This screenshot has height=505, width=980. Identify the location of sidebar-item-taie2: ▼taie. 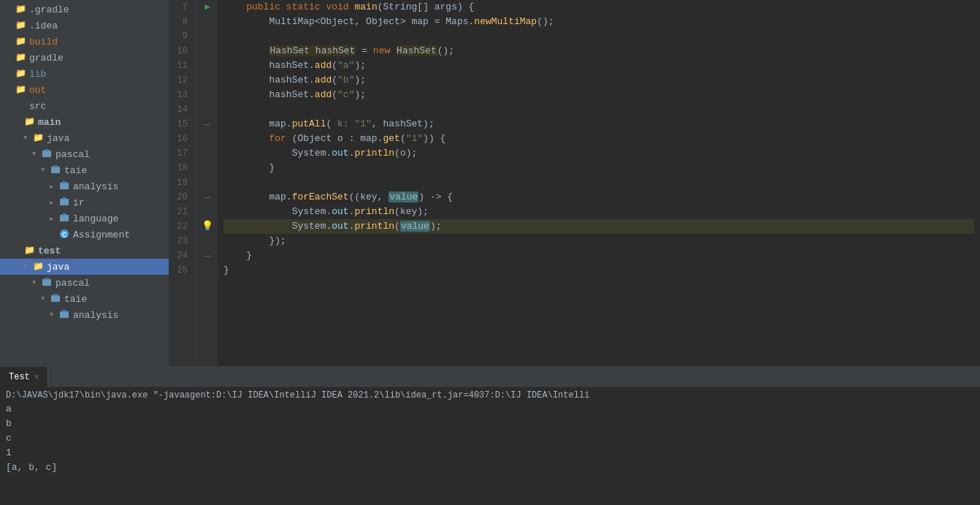
(85, 299).